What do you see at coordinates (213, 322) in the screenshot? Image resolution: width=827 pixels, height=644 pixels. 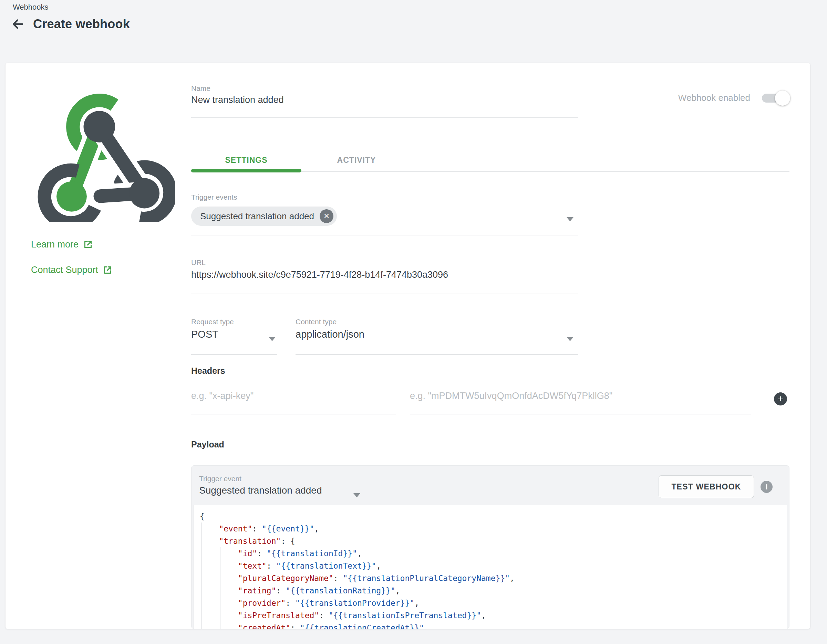 I see `request-type-label: Request type` at bounding box center [213, 322].